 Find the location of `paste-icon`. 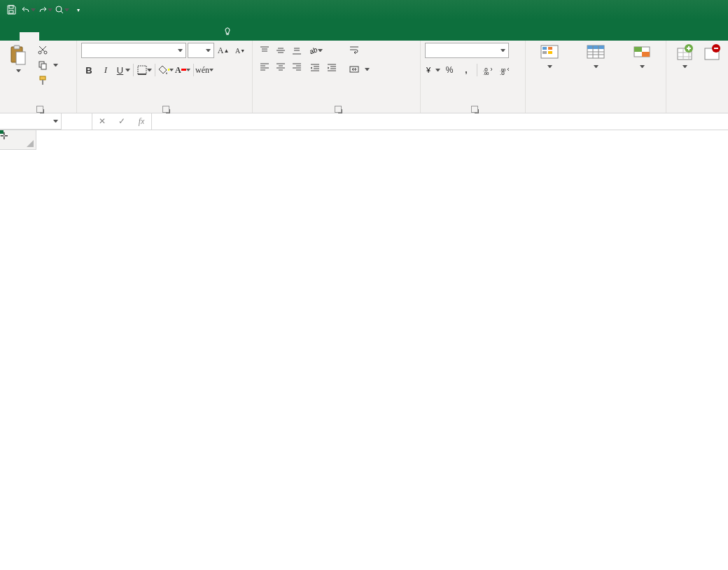

paste-icon is located at coordinates (18, 55).